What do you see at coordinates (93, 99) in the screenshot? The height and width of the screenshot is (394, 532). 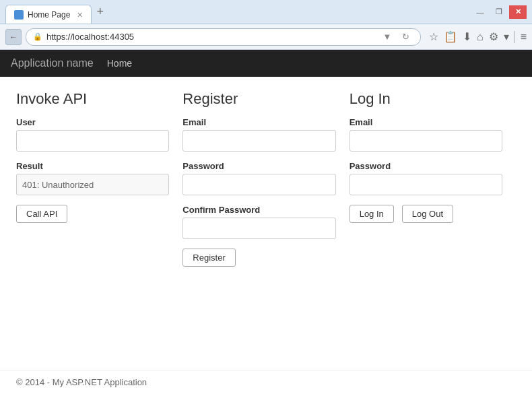 I see `invoke-api-title: Invoke API` at bounding box center [93, 99].